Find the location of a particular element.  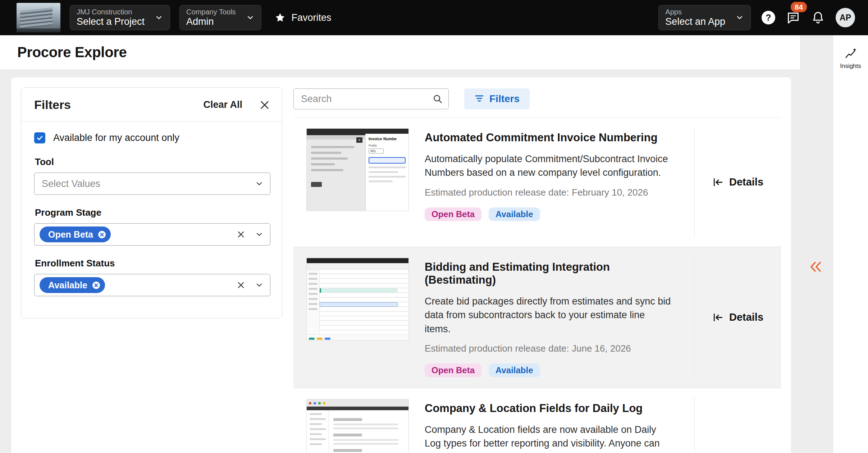

star-icon is located at coordinates (280, 18).